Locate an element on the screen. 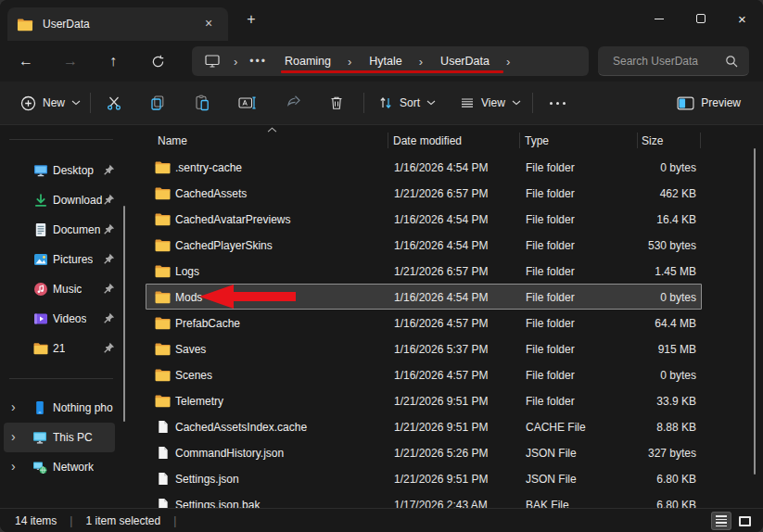 The height and width of the screenshot is (532, 763). file-row: CachedAssets 1/21/2026 6:57 PM File fold… is located at coordinates (424, 193).